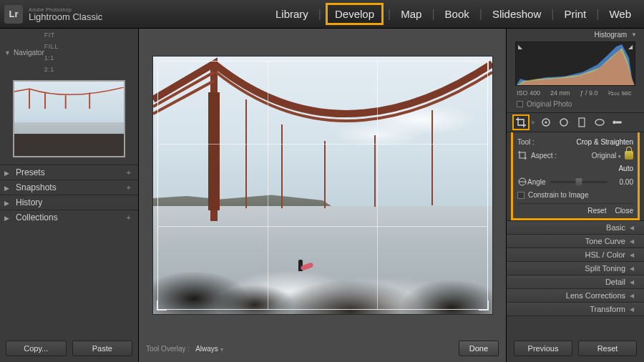 The width and height of the screenshot is (644, 362). I want to click on module-web: Web, so click(620, 14).